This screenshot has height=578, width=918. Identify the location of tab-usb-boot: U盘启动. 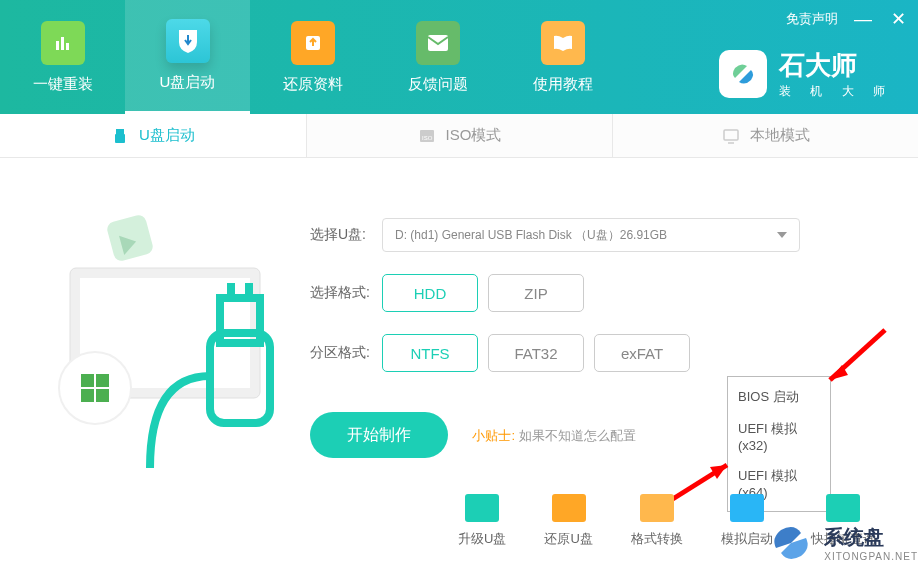
(153, 136).